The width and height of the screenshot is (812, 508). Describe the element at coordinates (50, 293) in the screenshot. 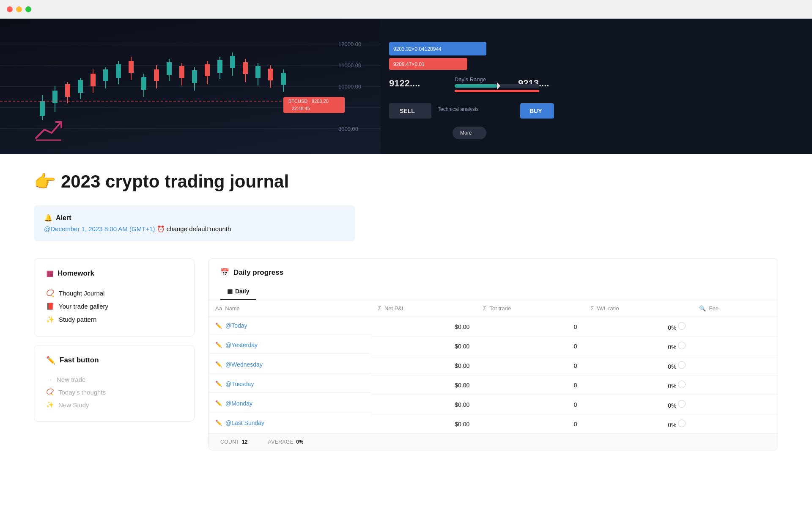

I see `thought-journal-icon: 📿` at that location.